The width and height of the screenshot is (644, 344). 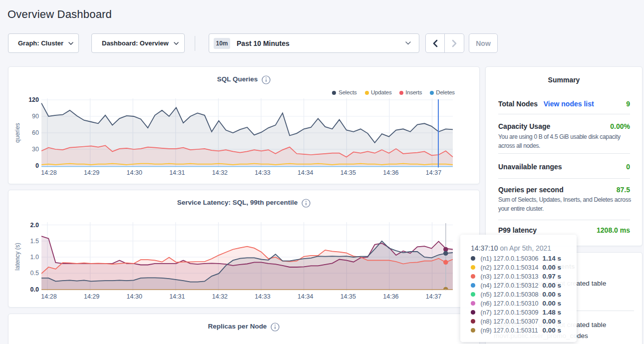 What do you see at coordinates (35, 116) in the screenshot?
I see `svg-text: 90` at bounding box center [35, 116].